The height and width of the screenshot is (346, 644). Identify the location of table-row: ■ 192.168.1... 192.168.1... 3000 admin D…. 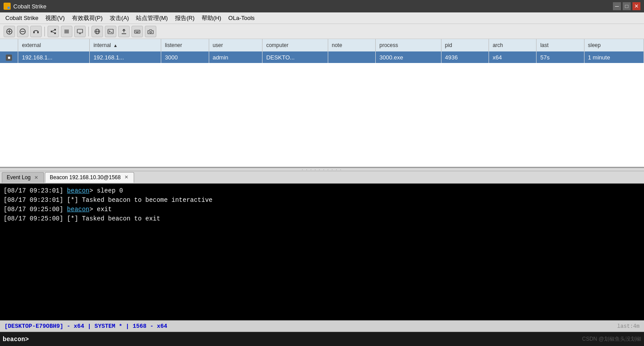
(322, 57).